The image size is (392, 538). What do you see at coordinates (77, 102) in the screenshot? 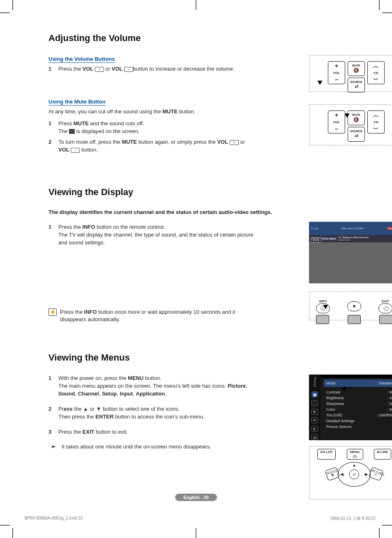
I see `subhead-mute-button: Using the Mute Button` at bounding box center [77, 102].